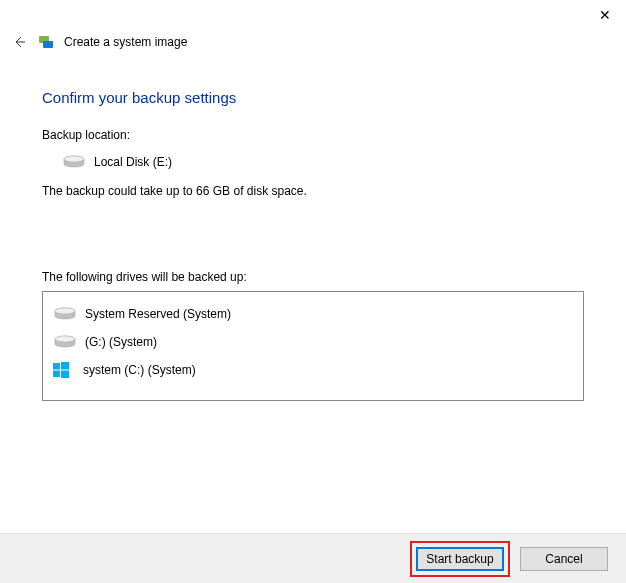 Image resolution: width=626 pixels, height=583 pixels. Describe the element at coordinates (313, 314) in the screenshot. I see `list-item: System Reserved (System)` at that location.